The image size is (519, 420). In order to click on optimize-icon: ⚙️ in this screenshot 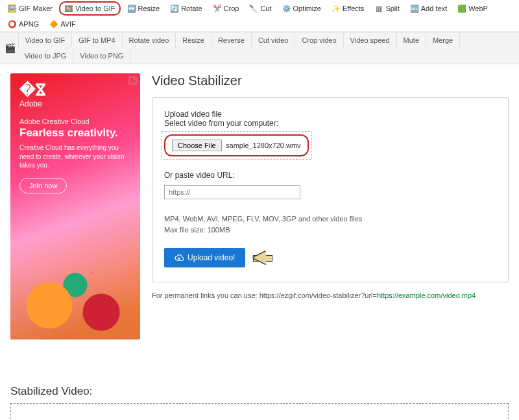, I will do `click(287, 8)`.